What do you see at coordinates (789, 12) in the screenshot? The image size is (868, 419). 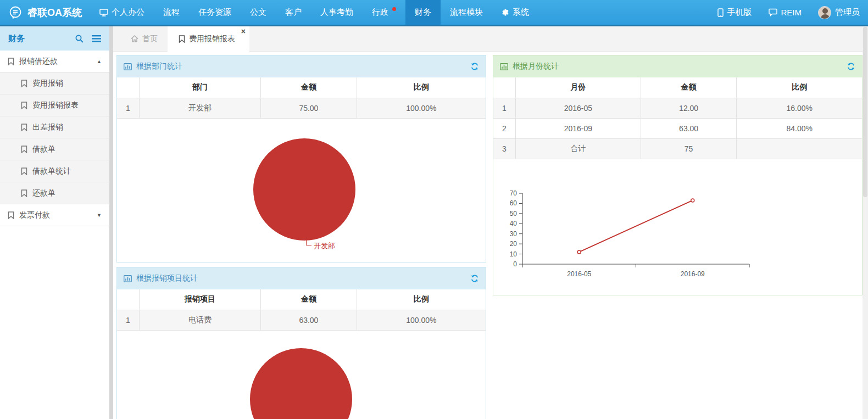 I see `navbar-right: 手机版 REIM 管理员` at bounding box center [789, 12].